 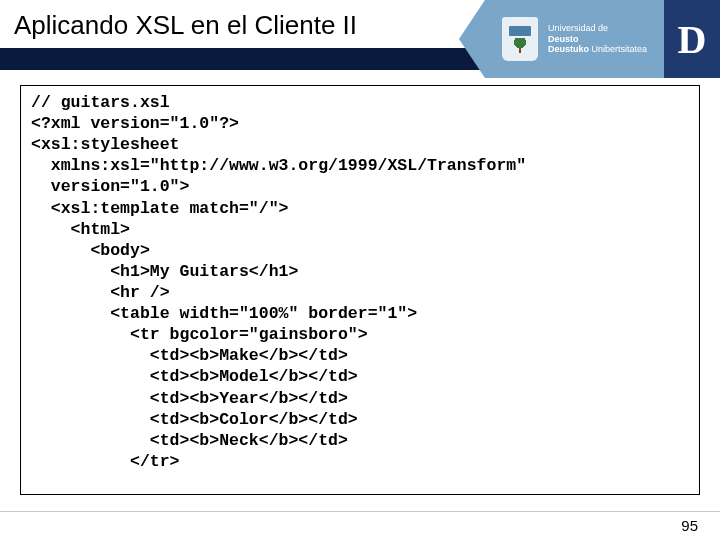 What do you see at coordinates (164, 272) in the screenshot?
I see `code-line: <h1>My Guitars</h1>` at bounding box center [164, 272].